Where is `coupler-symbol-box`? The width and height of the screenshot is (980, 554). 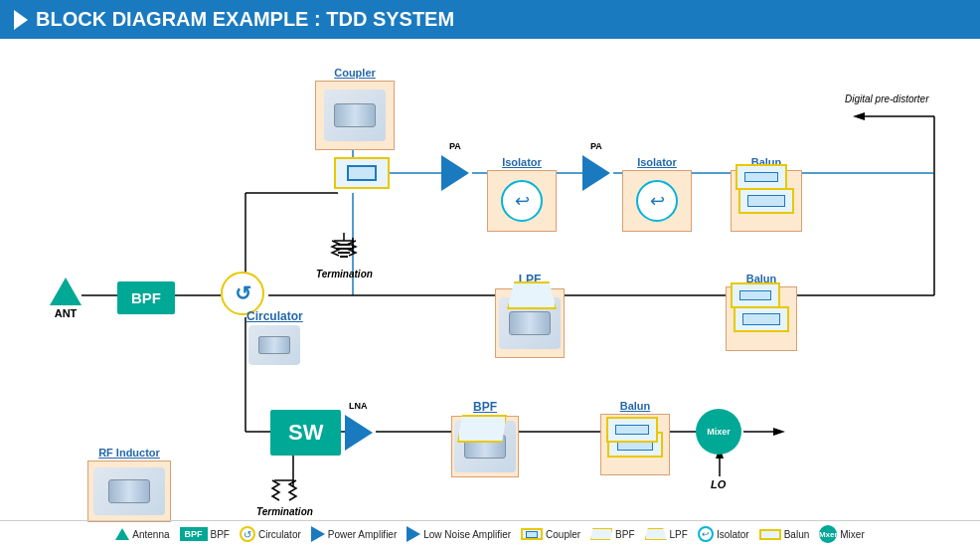
coupler-symbol-box is located at coordinates (362, 173).